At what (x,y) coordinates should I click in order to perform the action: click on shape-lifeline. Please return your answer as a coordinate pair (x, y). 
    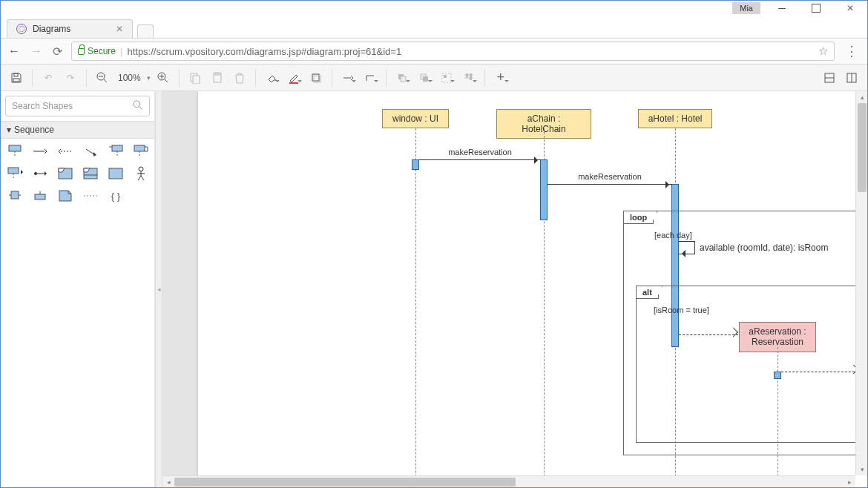
    Looking at the image, I should click on (15, 151).